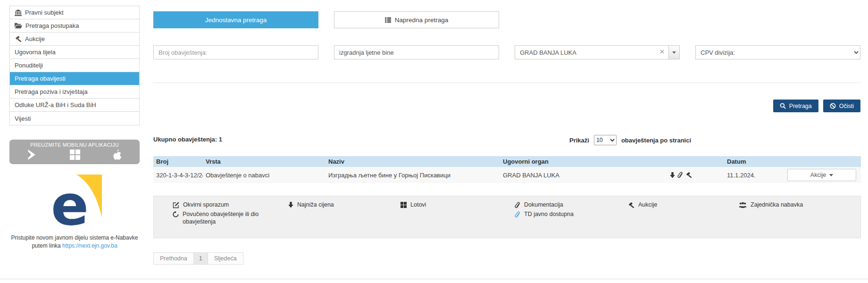 The height and width of the screenshot is (283, 868). Describe the element at coordinates (434, 279) in the screenshot. I see `footer-divider` at that location.